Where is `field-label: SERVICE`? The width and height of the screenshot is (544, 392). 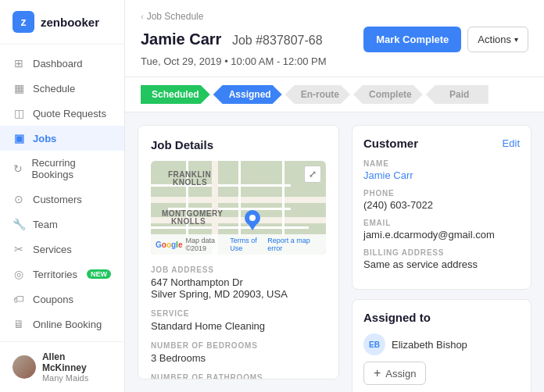
field-label: SERVICE is located at coordinates (238, 314).